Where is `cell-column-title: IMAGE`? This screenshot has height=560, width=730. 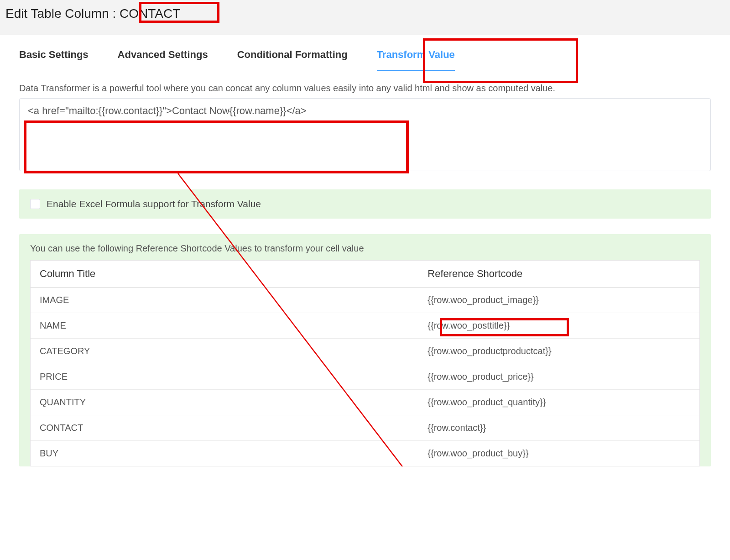 cell-column-title: IMAGE is located at coordinates (224, 300).